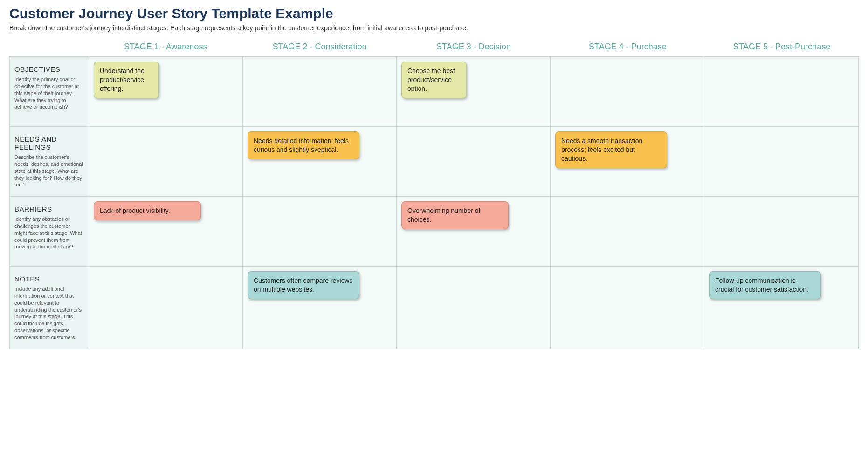 The height and width of the screenshot is (452, 868). What do you see at coordinates (627, 308) in the screenshot?
I see `cell-notes-stage4` at bounding box center [627, 308].